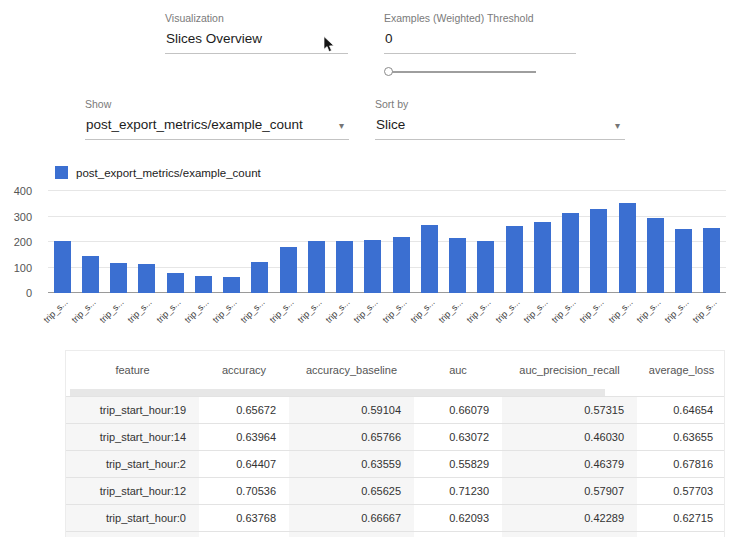 This screenshot has height=537, width=740. I want to click on sort-by-control: Sort by Slice ▾, so click(500, 119).